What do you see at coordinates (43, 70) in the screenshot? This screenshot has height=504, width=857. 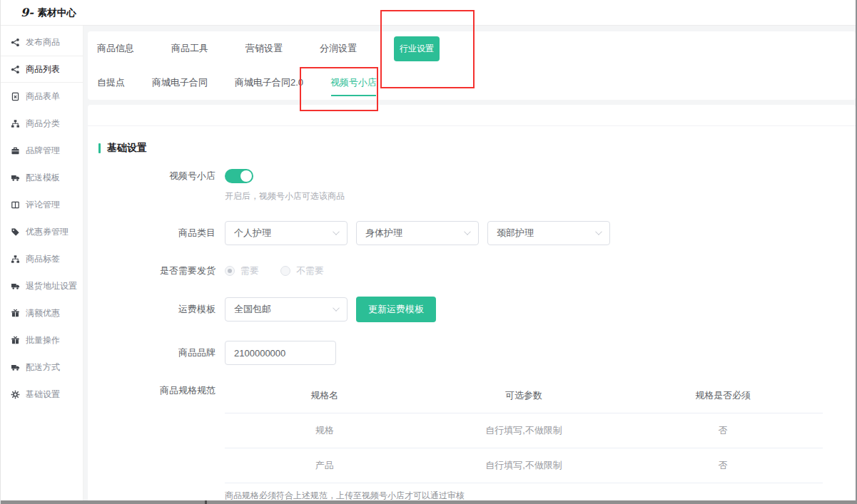 I see `sidebar-item-label: 商品列表` at bounding box center [43, 70].